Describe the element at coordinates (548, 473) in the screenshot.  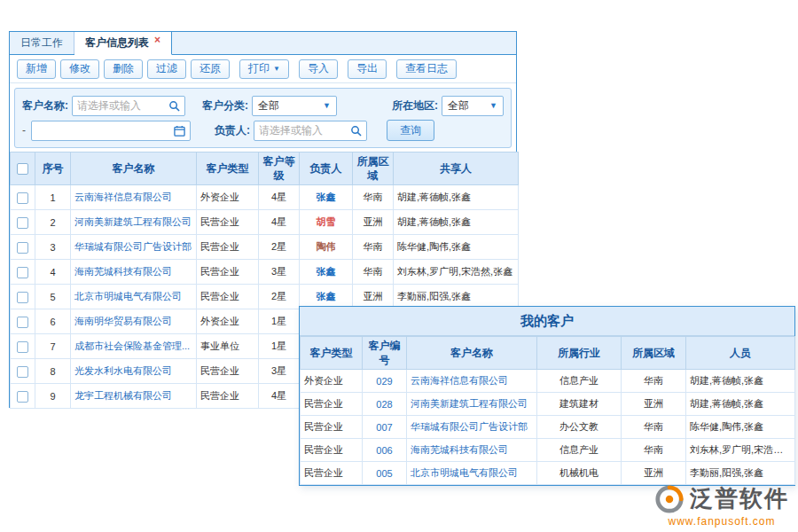
I see `my-customer-row: 民营企业 005 北京市明城电气有限公司 机械机电 亚洲 李勤丽,阳强,张鑫` at that location.